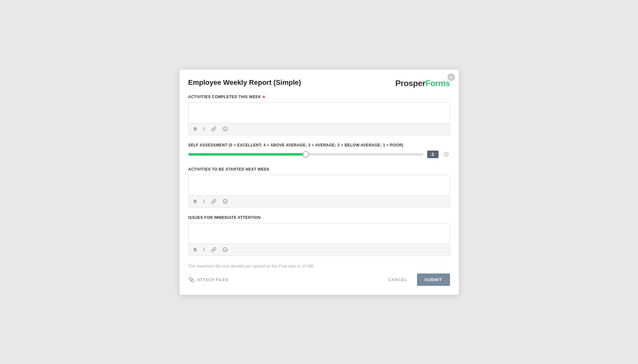 The width and height of the screenshot is (638, 364). What do you see at coordinates (245, 83) in the screenshot?
I see `modal-title: Employee Weekly Report (Simple)` at bounding box center [245, 83].